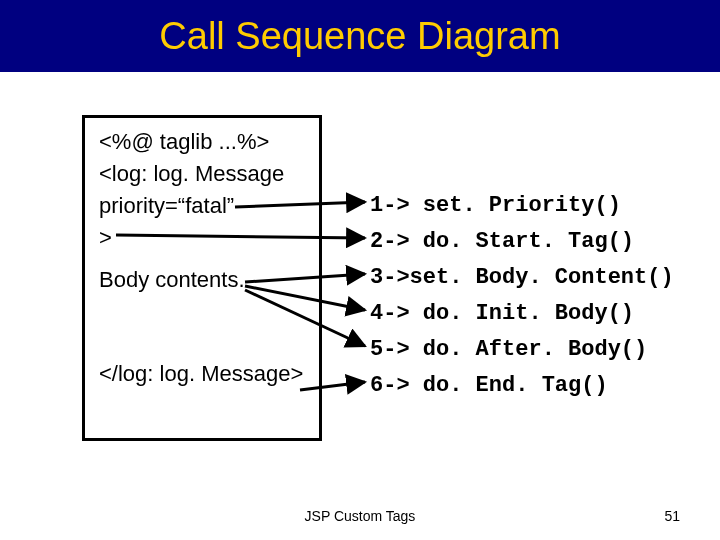  I want to click on step-line: 5-> do. After. Body(), so click(535, 350).